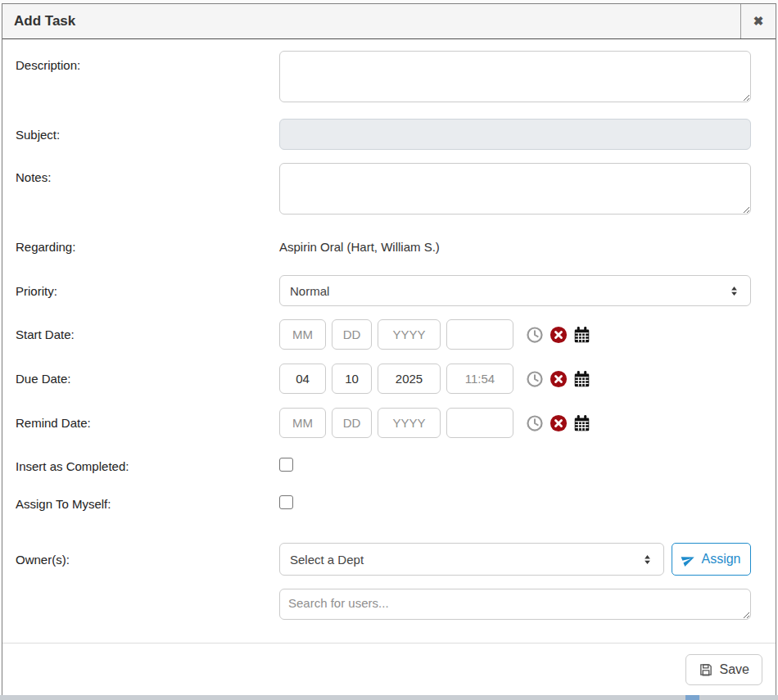  I want to click on start-date-time-input, so click(480, 334).